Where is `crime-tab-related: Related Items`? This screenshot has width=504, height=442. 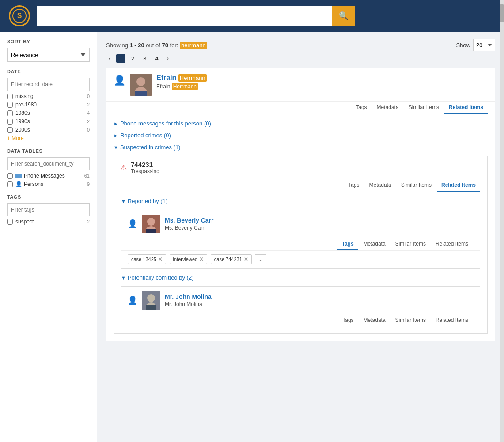 crime-tab-related: Related Items is located at coordinates (459, 185).